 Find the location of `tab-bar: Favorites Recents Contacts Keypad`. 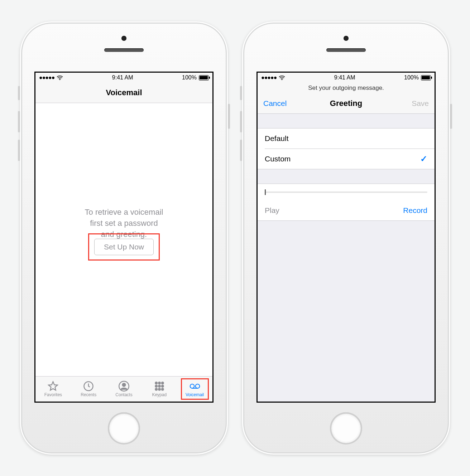

tab-bar: Favorites Recents Contacts Keypad is located at coordinates (124, 389).